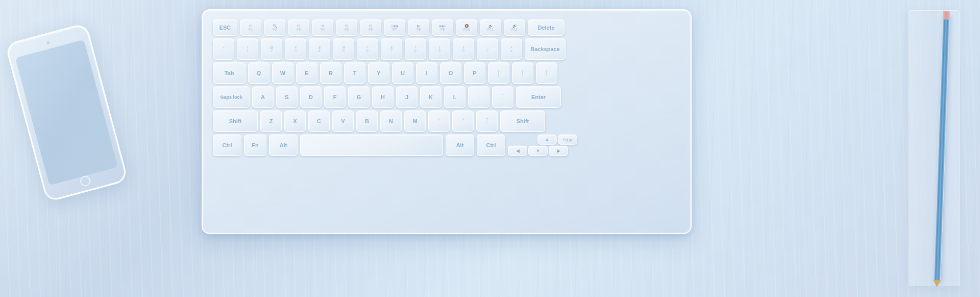 The image size is (980, 297). What do you see at coordinates (367, 121) in the screenshot?
I see `key-b: B` at bounding box center [367, 121].